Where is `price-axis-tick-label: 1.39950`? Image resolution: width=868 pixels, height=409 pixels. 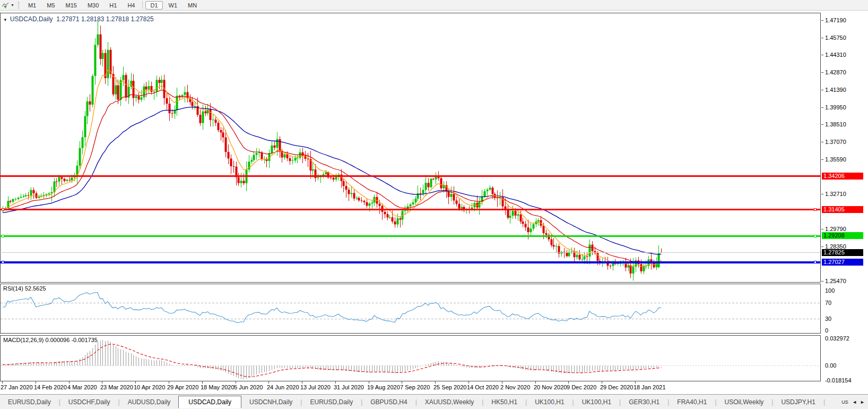
price-axis-tick-label: 1.39950 is located at coordinates (836, 107).